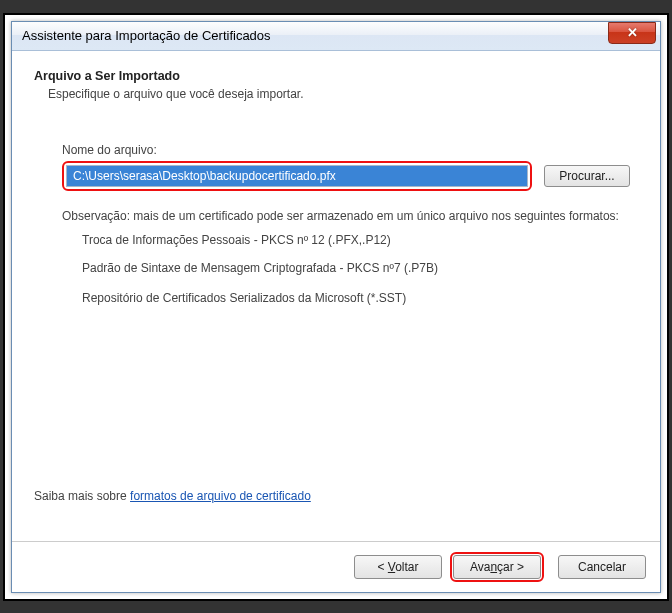 This screenshot has height=613, width=672. Describe the element at coordinates (356, 240) in the screenshot. I see `format-item: Troca de Informações Pessoais - PKCS nº …` at that location.